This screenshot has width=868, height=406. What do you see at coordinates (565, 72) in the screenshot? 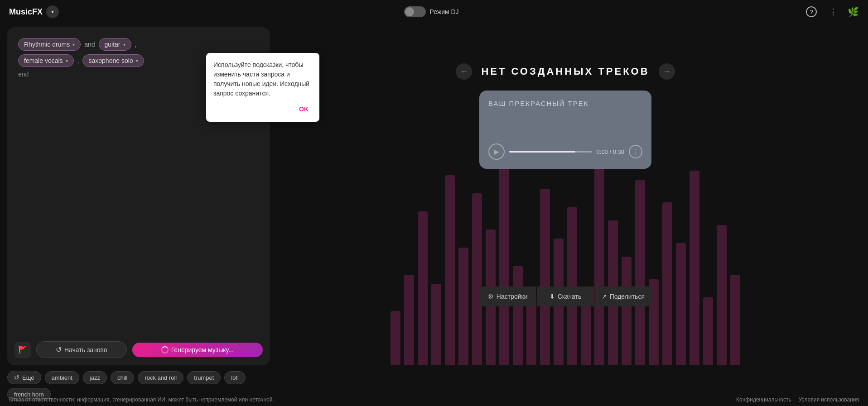
I see `no-tracks-text: НЕТ СОЗДАННЫХ ТРЕКОВ` at bounding box center [565, 72].